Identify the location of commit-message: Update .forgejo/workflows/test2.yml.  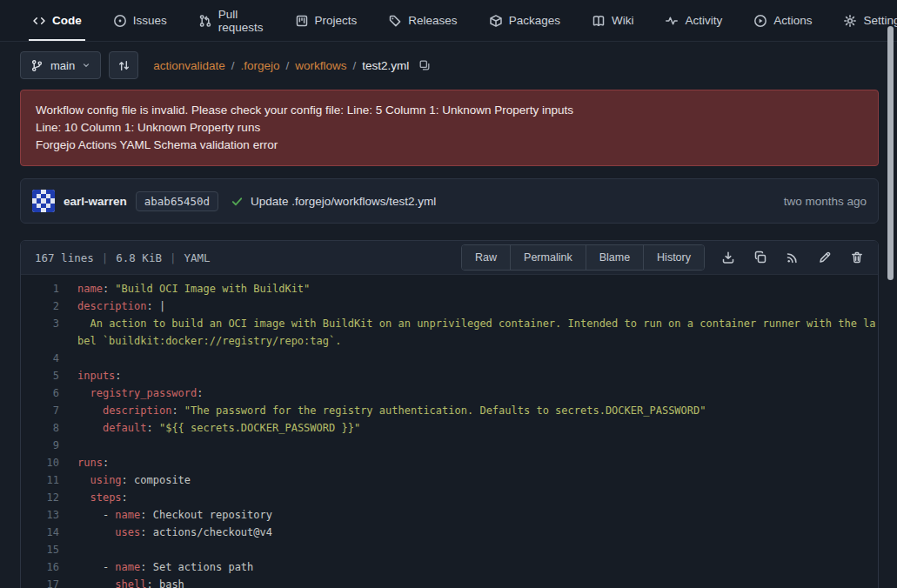
(343, 202).